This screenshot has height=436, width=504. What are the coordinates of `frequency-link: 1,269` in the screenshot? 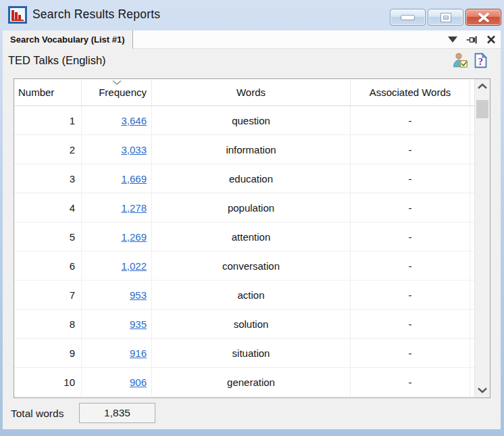 It's located at (134, 237).